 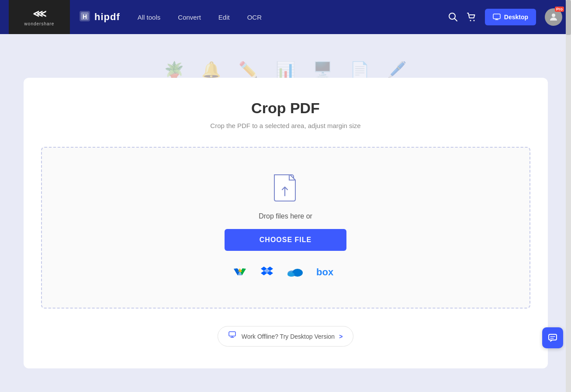 I want to click on google-drive-icon, so click(x=240, y=273).